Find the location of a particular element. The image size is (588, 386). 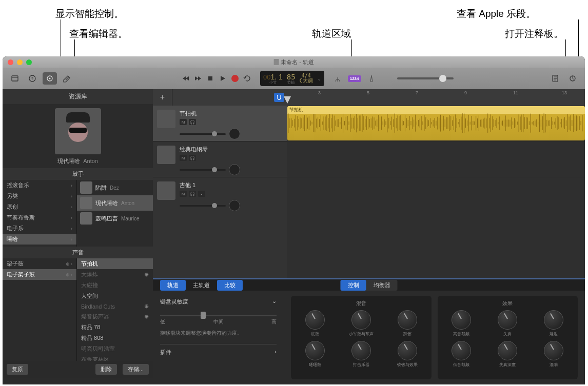

help-button: ? is located at coordinates (32, 78).